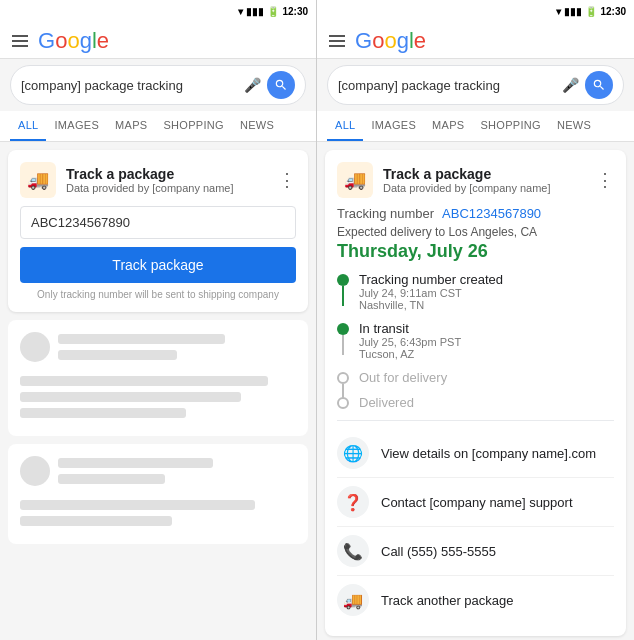 The width and height of the screenshot is (634, 640). Describe the element at coordinates (403, 378) in the screenshot. I see `timeline-event-3: Out for delivery` at that location.